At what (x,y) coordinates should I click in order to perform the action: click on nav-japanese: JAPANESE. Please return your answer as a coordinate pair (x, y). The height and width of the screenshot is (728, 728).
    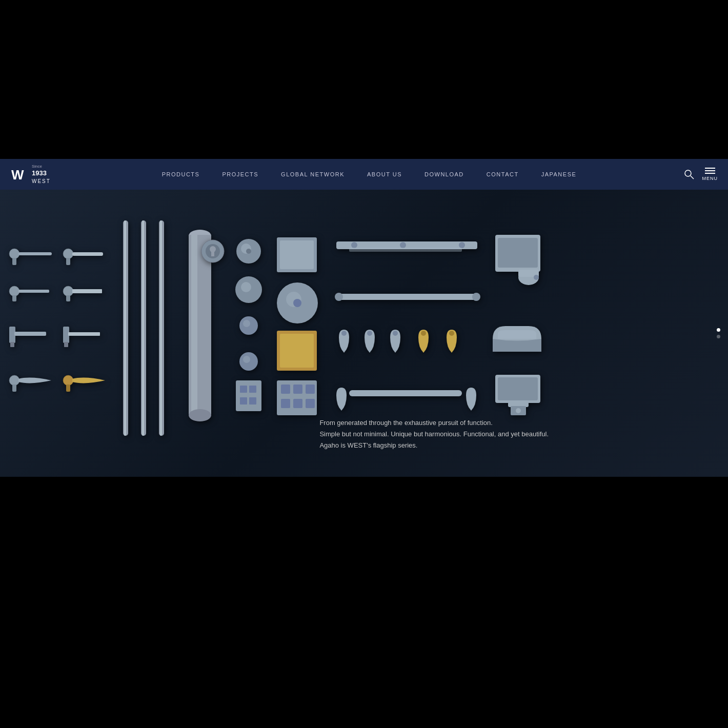
    Looking at the image, I should click on (559, 174).